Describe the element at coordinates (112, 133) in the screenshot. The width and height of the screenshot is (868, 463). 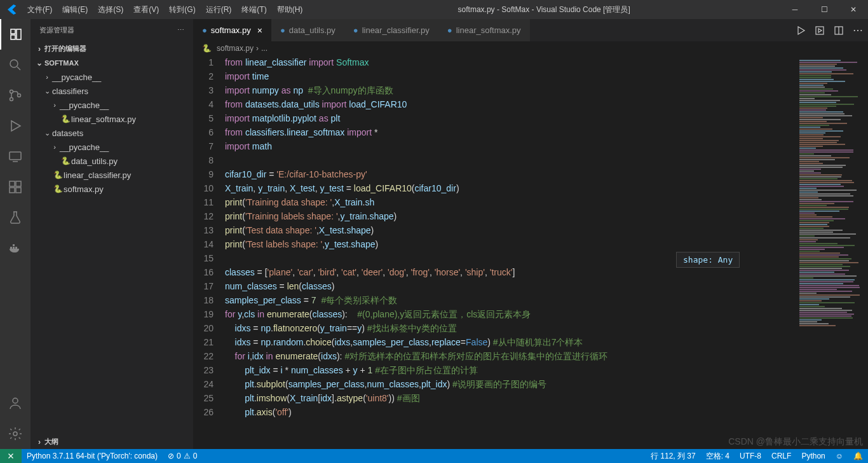
I see `folder-item: ⌄datasets` at that location.